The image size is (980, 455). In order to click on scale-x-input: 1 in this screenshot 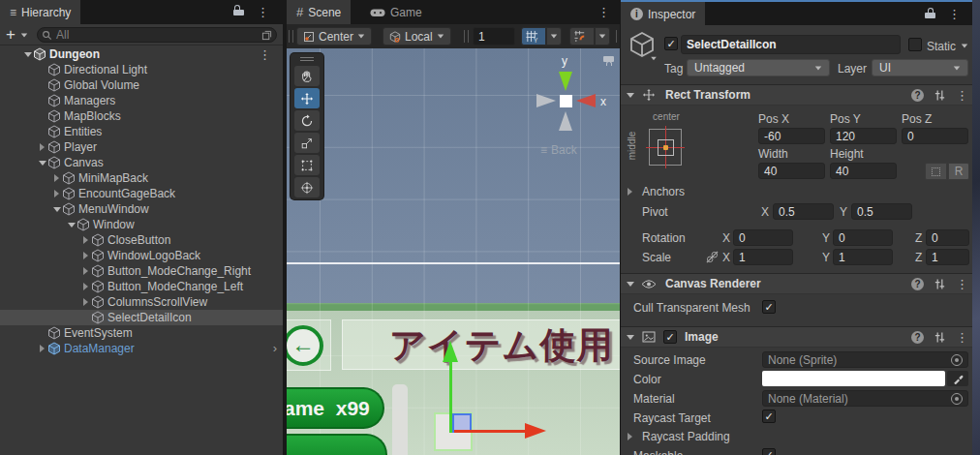, I will do `click(763, 258)`.